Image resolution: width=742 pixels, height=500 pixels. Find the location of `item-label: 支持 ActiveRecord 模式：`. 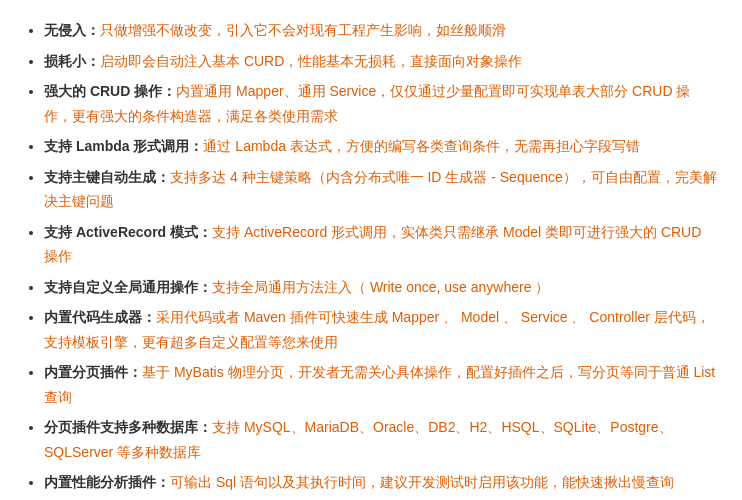

item-label: 支持 ActiveRecord 模式： is located at coordinates (128, 232).